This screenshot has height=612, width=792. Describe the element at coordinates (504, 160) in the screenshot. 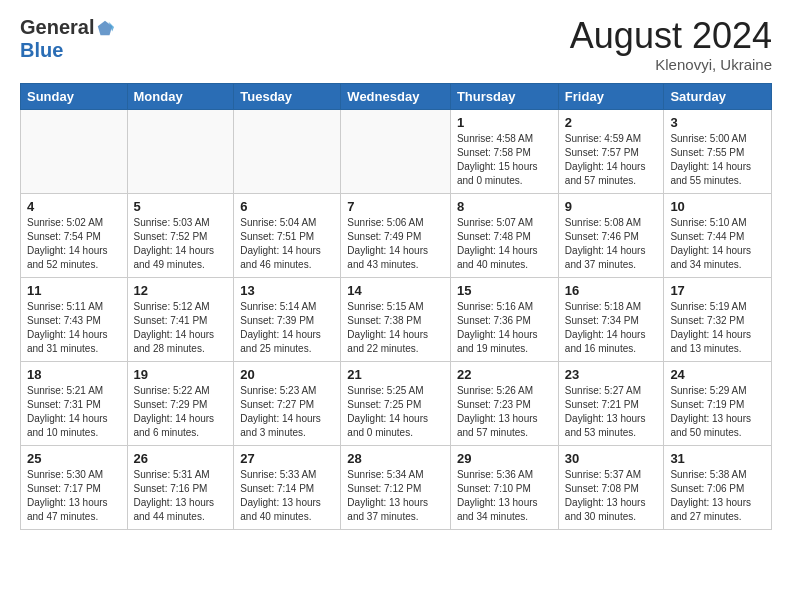

I see `day-info: Sunrise: 4:58 AM Sunset: 7:58 PM Dayligh…` at that location.